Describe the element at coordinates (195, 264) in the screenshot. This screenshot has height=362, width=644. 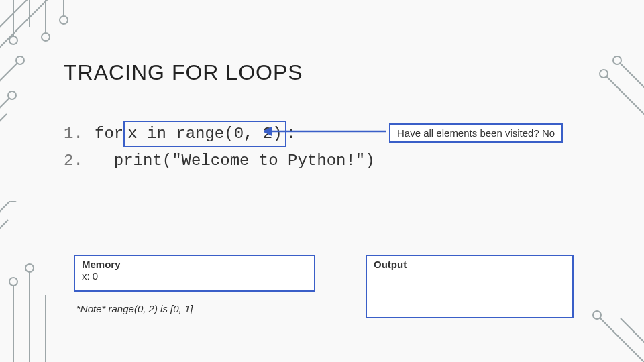
I see `memory-header: Memory` at that location.